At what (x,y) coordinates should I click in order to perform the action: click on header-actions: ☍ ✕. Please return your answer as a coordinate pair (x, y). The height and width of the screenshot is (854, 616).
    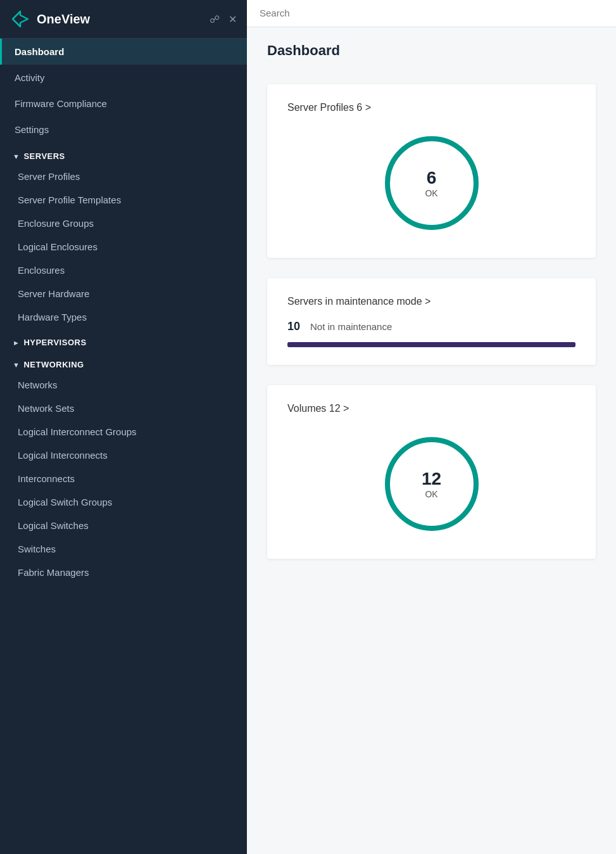
    Looking at the image, I should click on (223, 19).